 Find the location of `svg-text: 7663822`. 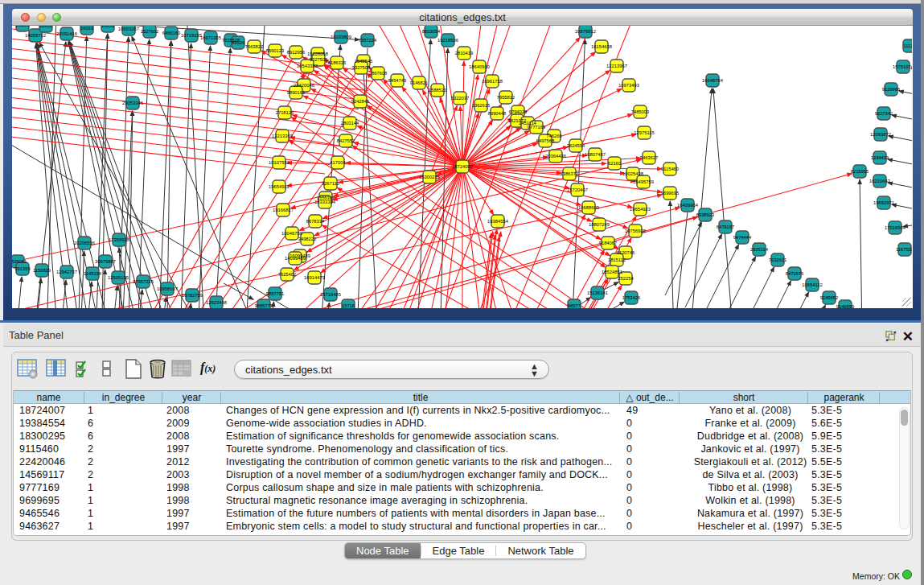

svg-text: 7663822 is located at coordinates (254, 47).